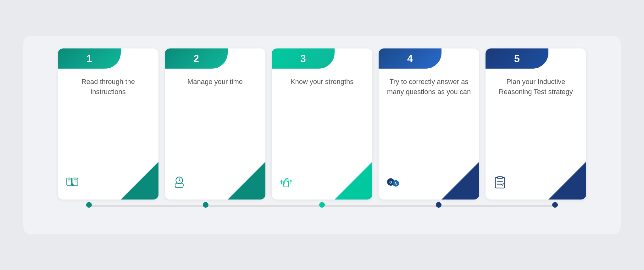 The image size is (644, 270). I want to click on card-1: 1 Read through the instructions, so click(108, 124).